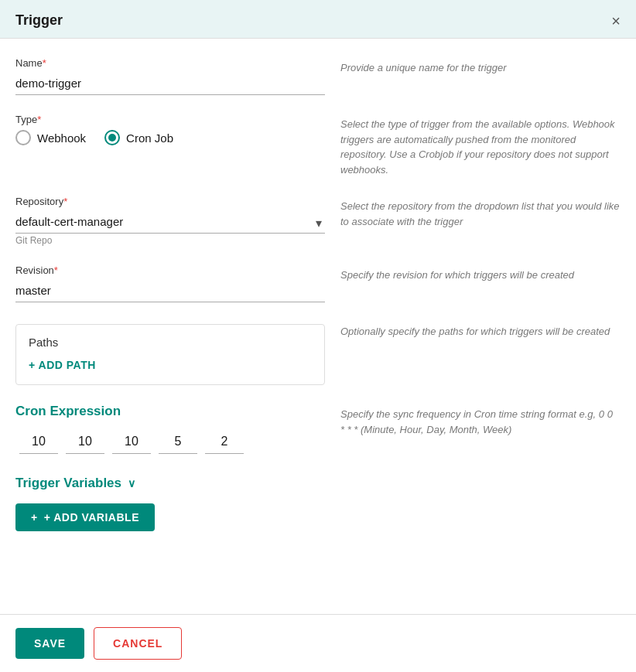 The image size is (636, 672). I want to click on name-hint: Provide a unique name for the trigger, so click(480, 67).